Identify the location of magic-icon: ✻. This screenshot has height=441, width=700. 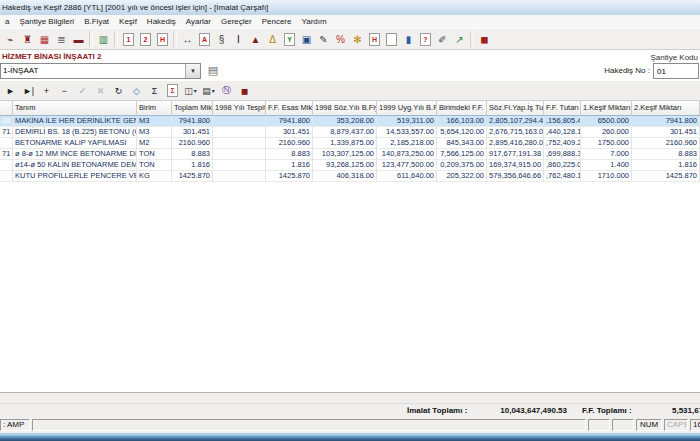
(358, 40).